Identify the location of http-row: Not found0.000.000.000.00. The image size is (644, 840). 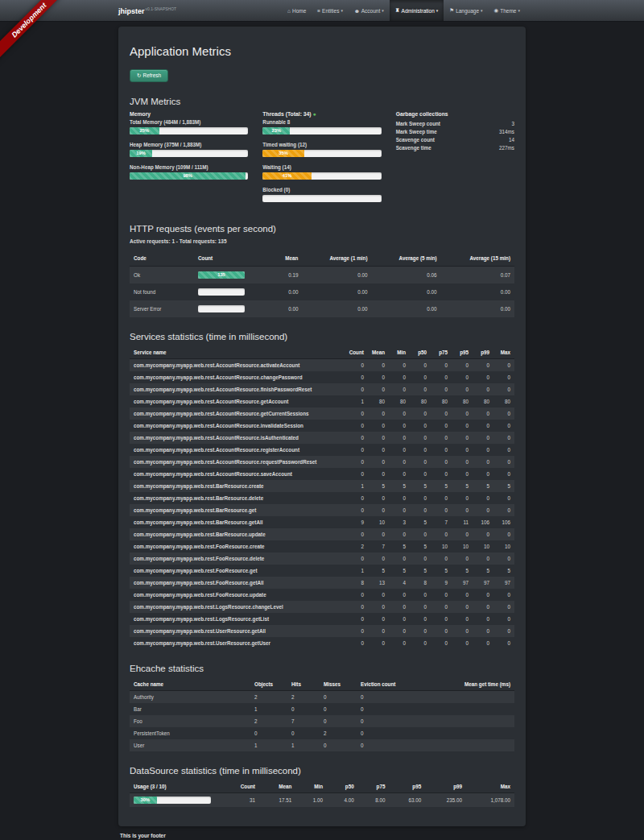
(322, 292).